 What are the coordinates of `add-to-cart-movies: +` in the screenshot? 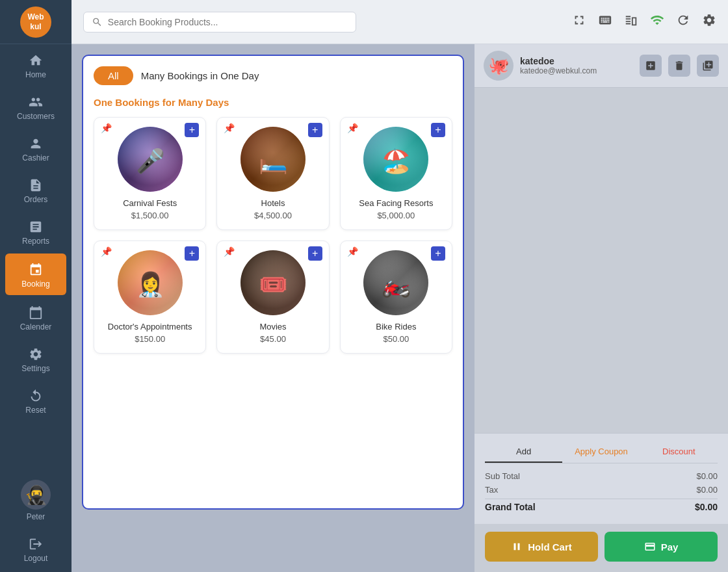 It's located at (315, 254).